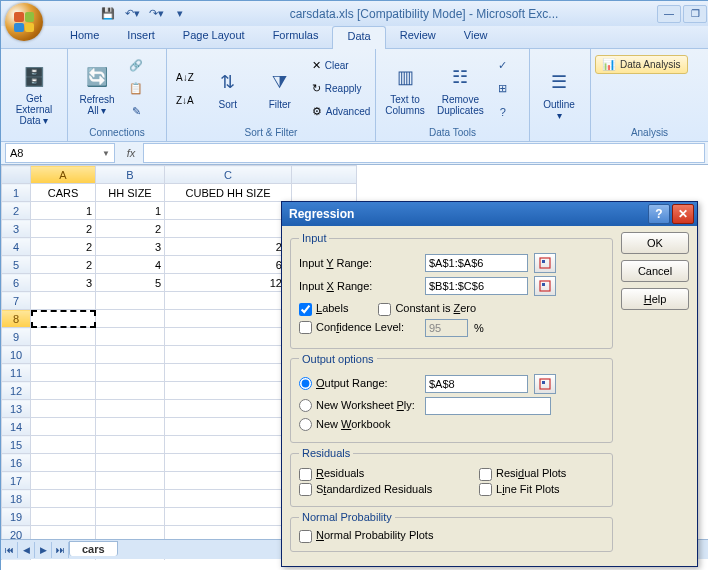 The image size is (708, 570). What do you see at coordinates (185, 77) in the screenshot?
I see `sort-asc-button: A↓Z` at bounding box center [185, 77].